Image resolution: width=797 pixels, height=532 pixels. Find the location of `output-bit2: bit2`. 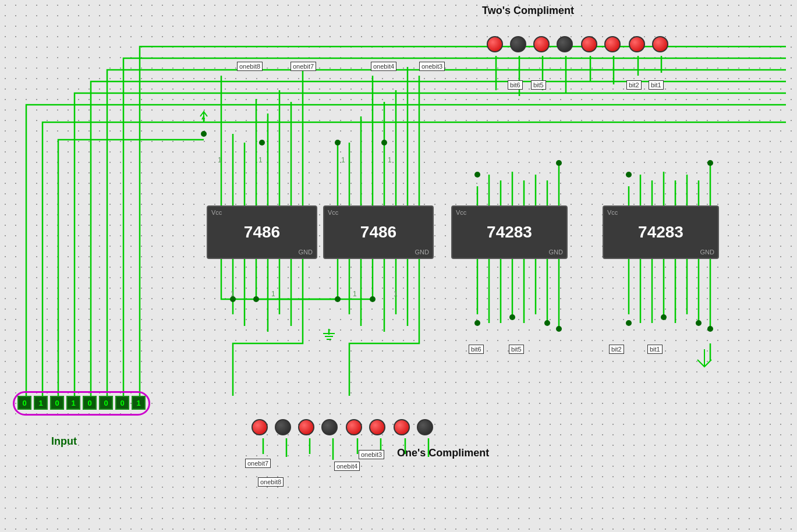

output-bit2: bit2 is located at coordinates (617, 349).